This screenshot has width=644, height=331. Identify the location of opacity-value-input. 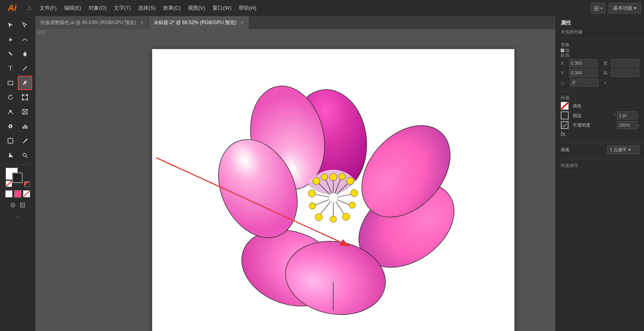
(627, 125).